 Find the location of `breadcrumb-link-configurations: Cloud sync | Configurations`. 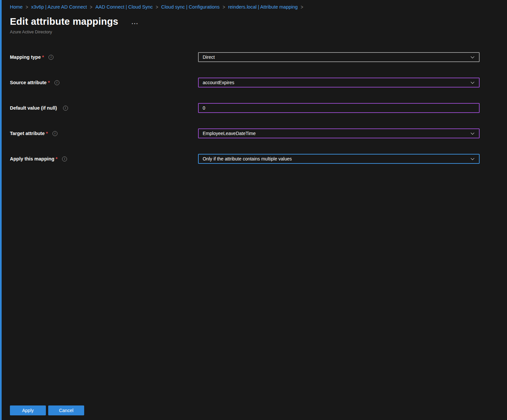

breadcrumb-link-configurations: Cloud sync | Configurations is located at coordinates (190, 7).